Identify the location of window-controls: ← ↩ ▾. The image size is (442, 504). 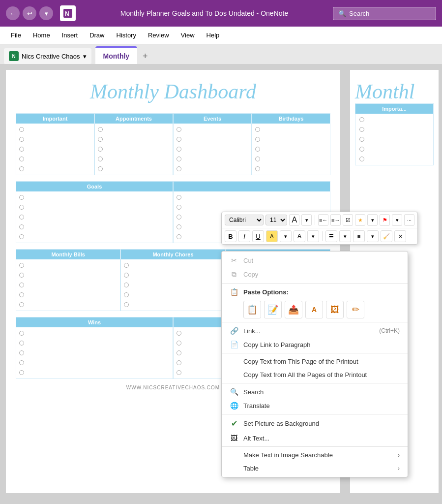
(29, 13).